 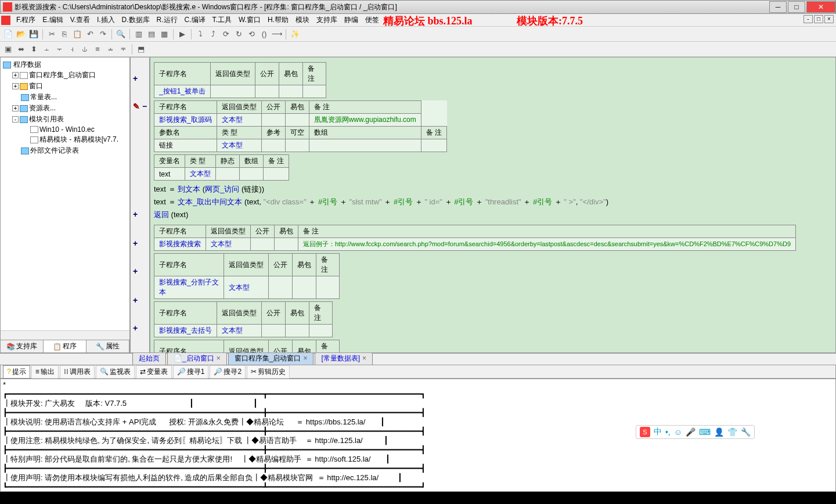 I want to click on tree-item: 精易模块 - 精易模块[v7.7., so click(x=79, y=139).